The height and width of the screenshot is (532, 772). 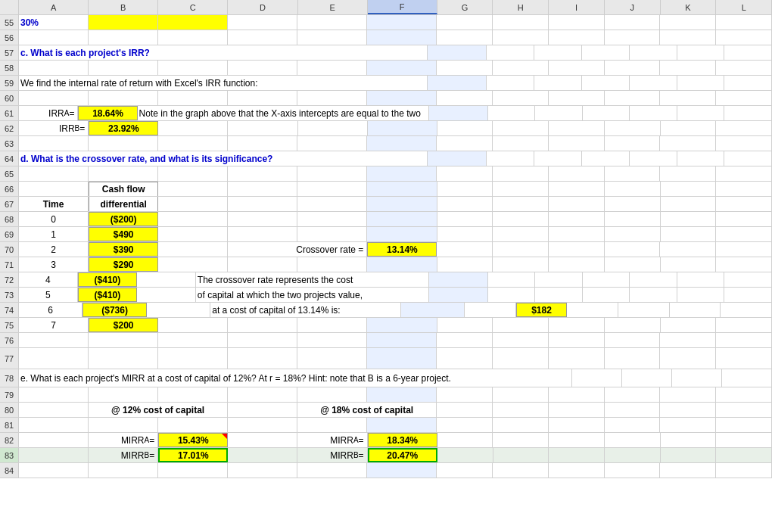 I want to click on cell-84-j, so click(x=633, y=471).